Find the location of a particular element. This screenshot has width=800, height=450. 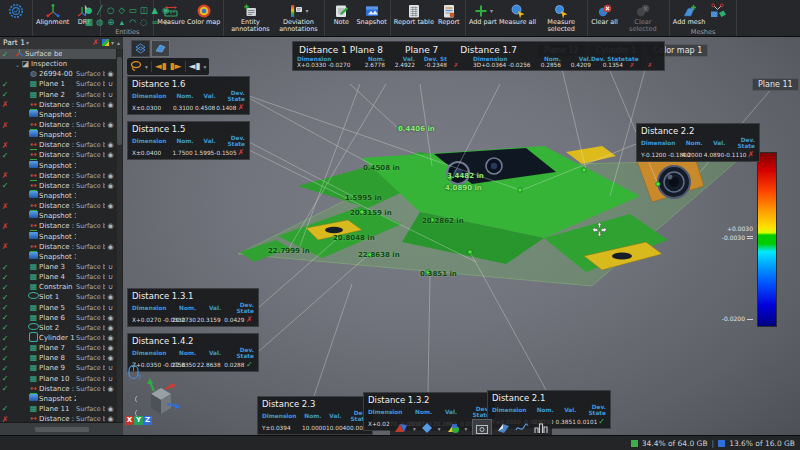

tree-vertical-scrollbar is located at coordinates (120, 236).